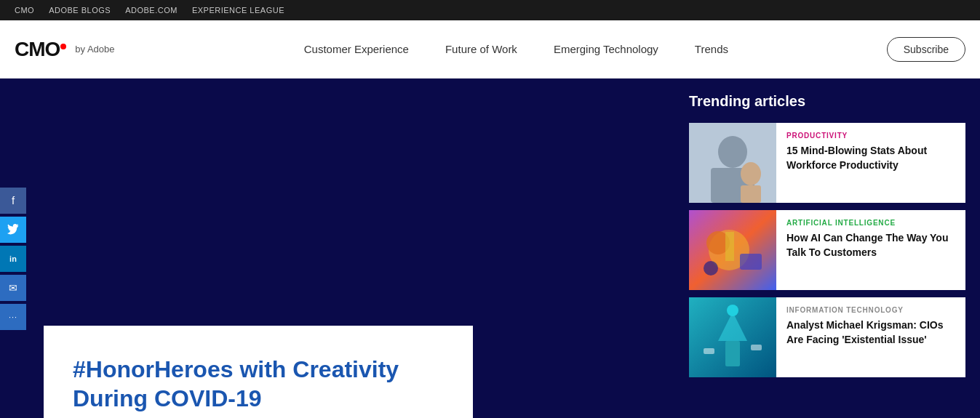  I want to click on article-category-2: ARTIFICIAL INTELLIGENCE, so click(871, 222).